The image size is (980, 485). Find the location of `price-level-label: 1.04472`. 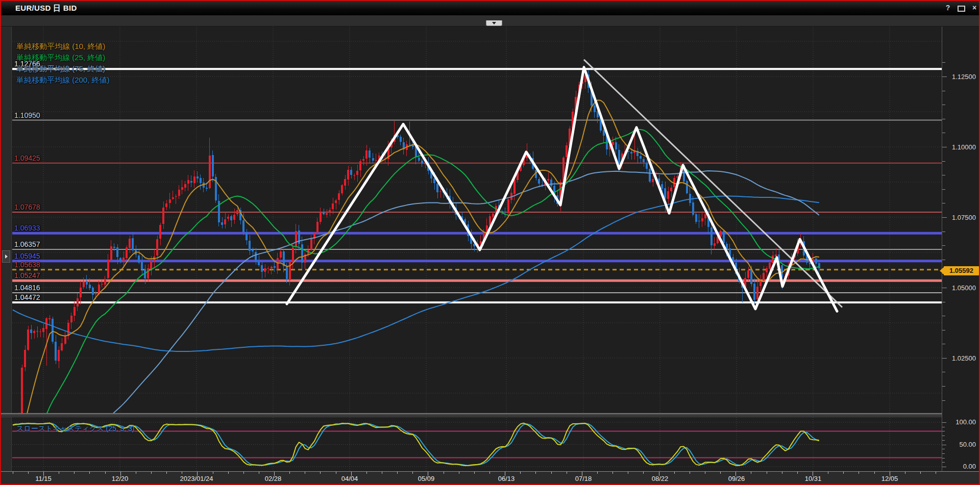

price-level-label: 1.04472 is located at coordinates (28, 297).